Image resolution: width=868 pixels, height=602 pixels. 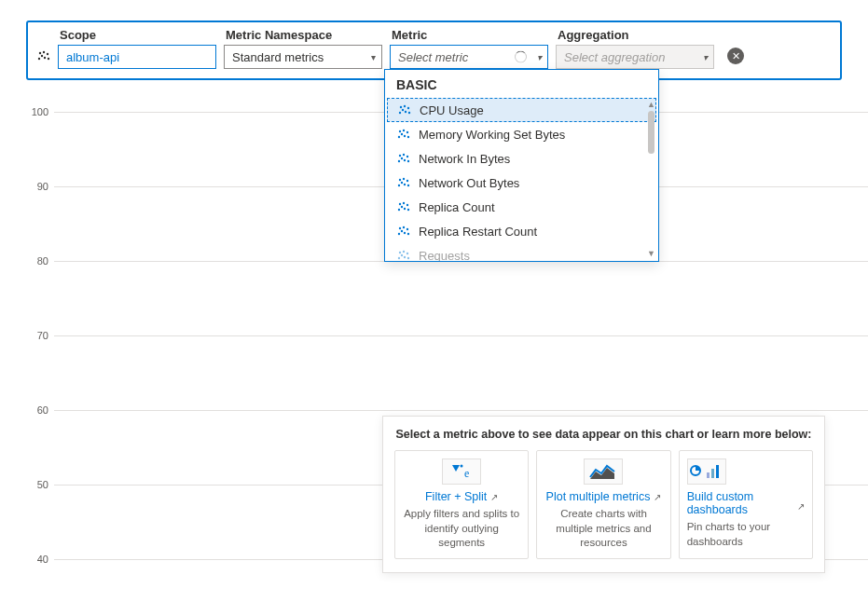 What do you see at coordinates (469, 48) in the screenshot?
I see `metric-field: Metric Select metric ▾` at bounding box center [469, 48].